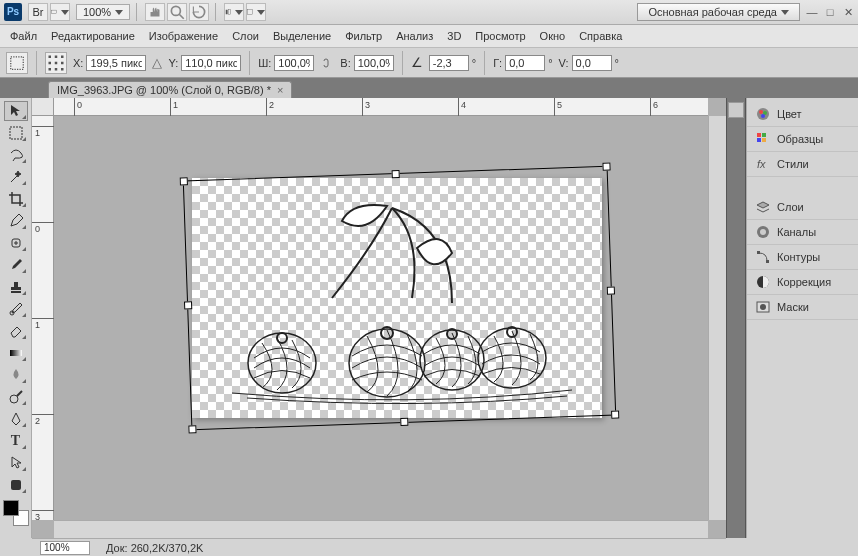 The height and width of the screenshot is (556, 858). Describe the element at coordinates (199, 12) in the screenshot. I see `rotate-view-button` at that location.